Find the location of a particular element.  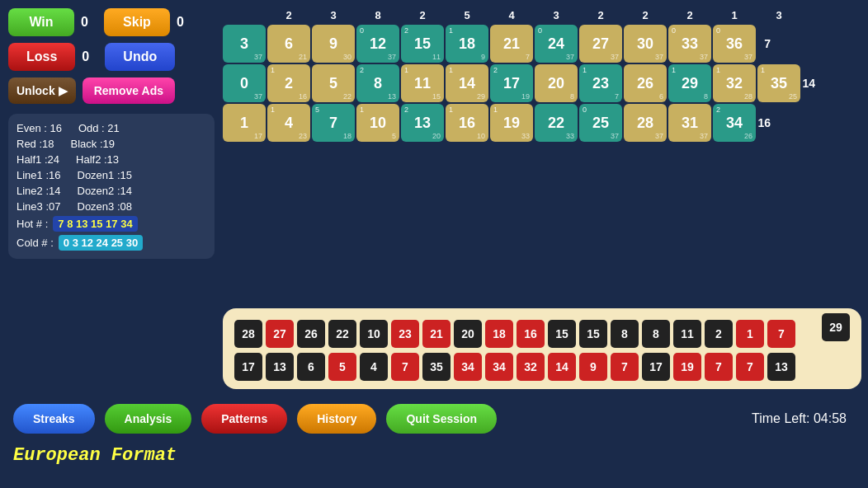

grid-cell-0-4: 21511 is located at coordinates (422, 44).